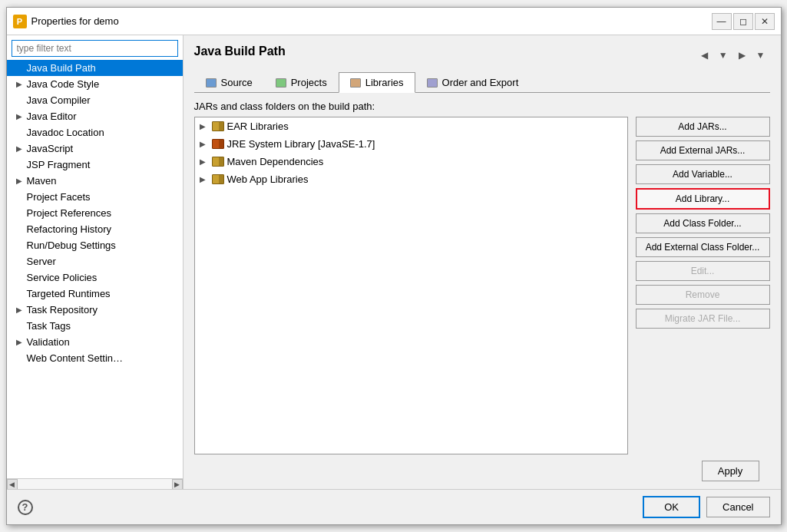 The image size is (787, 532). I want to click on cancel-button: Cancel, so click(738, 507).